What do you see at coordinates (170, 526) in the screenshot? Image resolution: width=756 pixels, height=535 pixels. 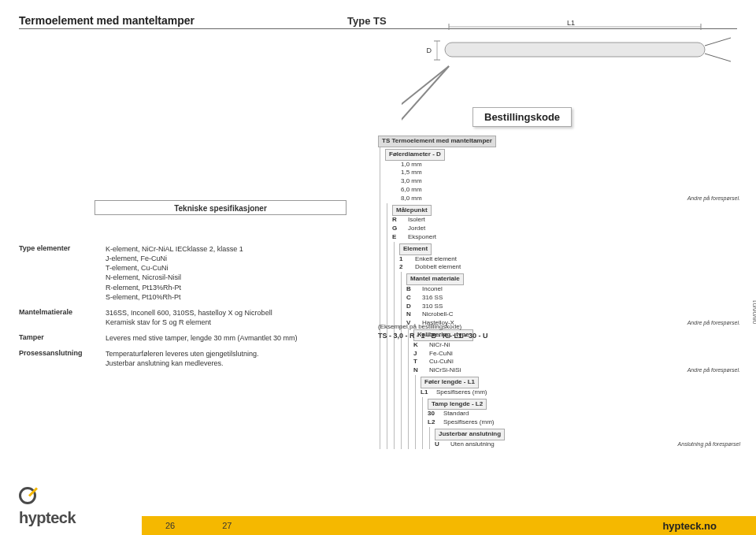 I see `page-number-left: 26` at bounding box center [170, 526].